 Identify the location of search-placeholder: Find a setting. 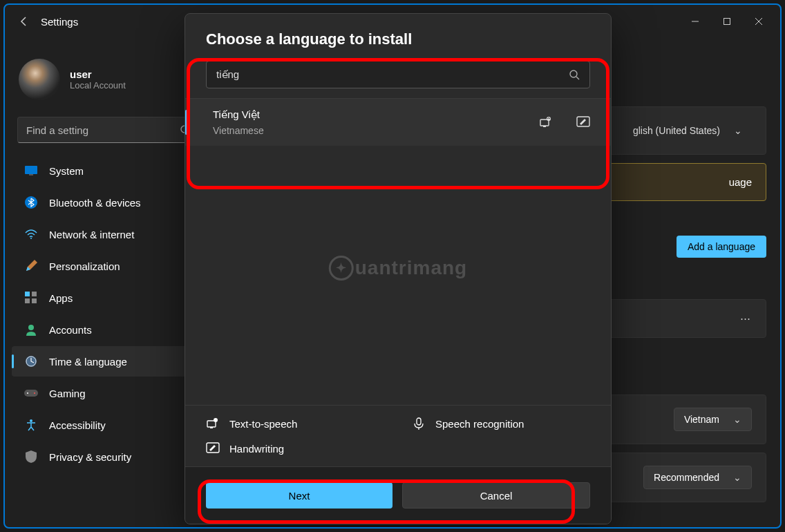
(57, 130).